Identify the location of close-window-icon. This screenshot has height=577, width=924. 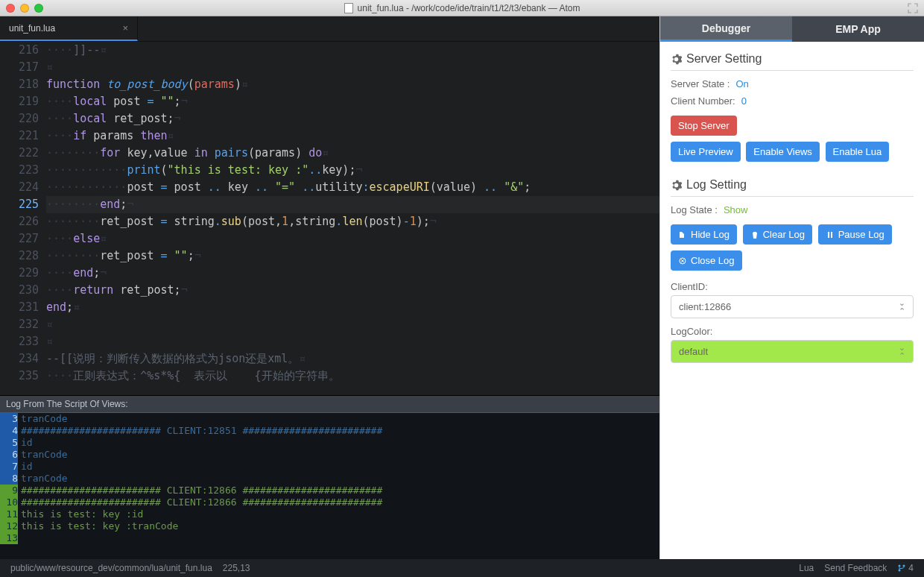
(10, 8).